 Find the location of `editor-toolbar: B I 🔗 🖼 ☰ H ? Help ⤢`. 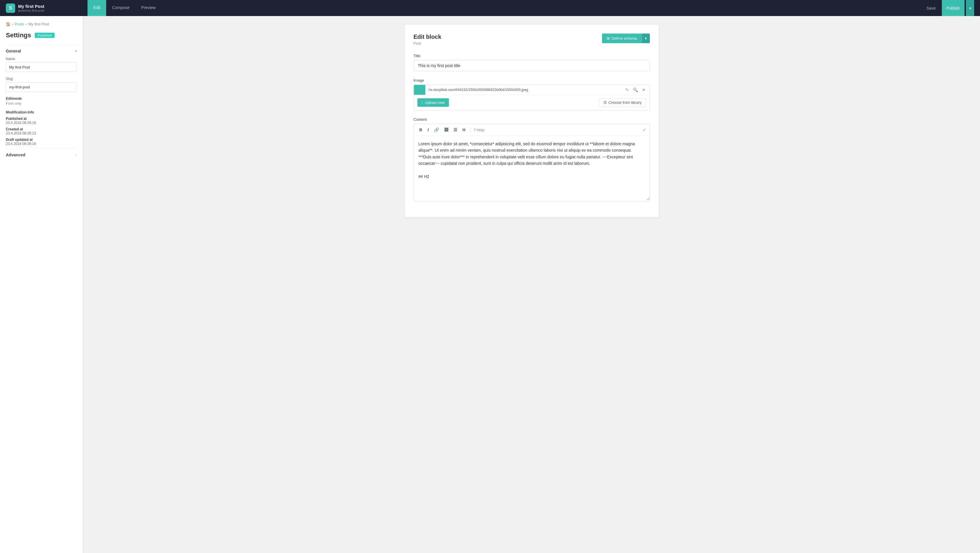

editor-toolbar: B I 🔗 🖼 ☰ H ? Help ⤢ is located at coordinates (532, 130).